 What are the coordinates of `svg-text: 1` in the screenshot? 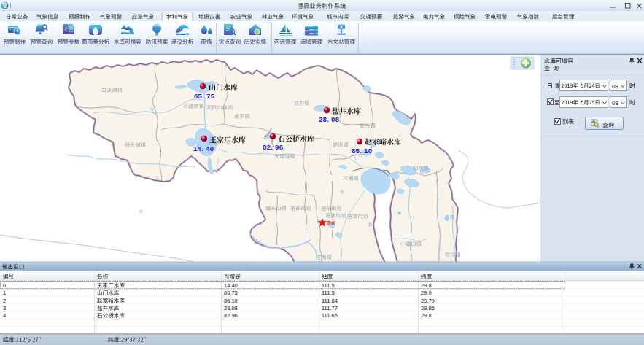 It's located at (4, 293).